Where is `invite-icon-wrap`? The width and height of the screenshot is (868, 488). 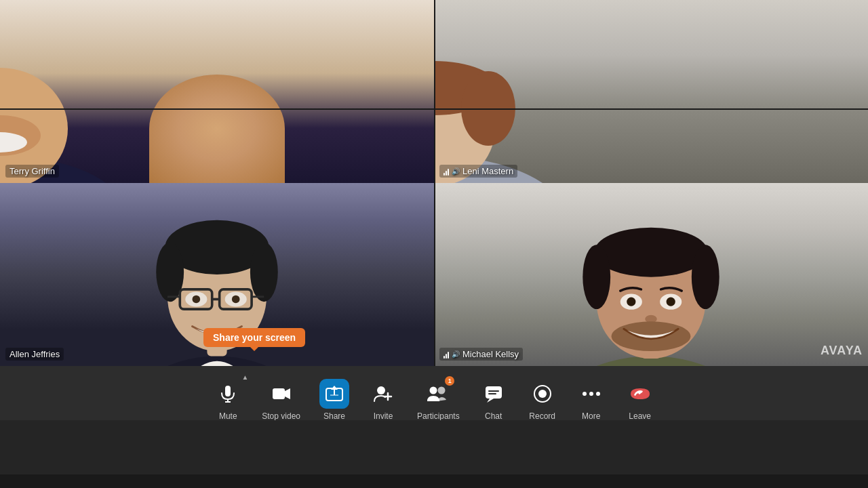 invite-icon-wrap is located at coordinates (383, 394).